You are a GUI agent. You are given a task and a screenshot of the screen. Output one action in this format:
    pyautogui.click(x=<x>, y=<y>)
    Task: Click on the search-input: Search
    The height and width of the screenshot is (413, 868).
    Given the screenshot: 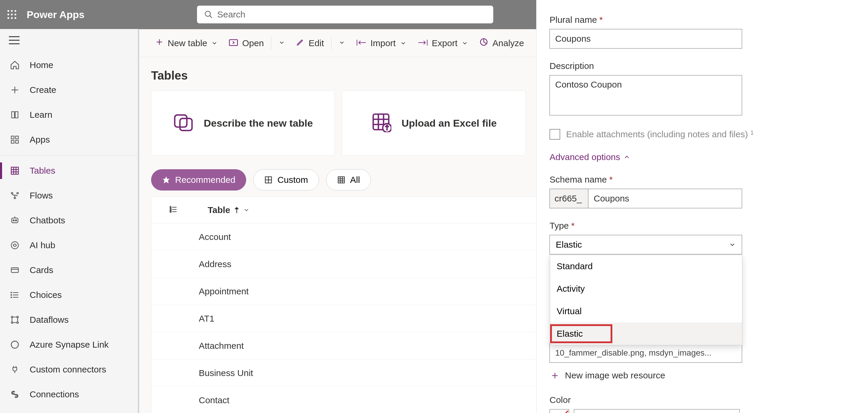 What is the action you would take?
    pyautogui.click(x=345, y=14)
    